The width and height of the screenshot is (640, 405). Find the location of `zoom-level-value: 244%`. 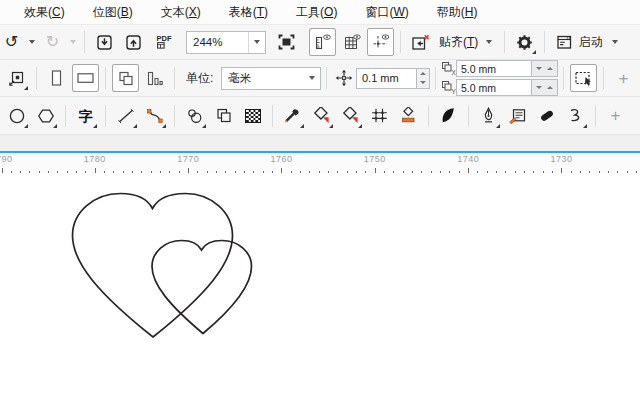

zoom-level-value: 244% is located at coordinates (218, 42).